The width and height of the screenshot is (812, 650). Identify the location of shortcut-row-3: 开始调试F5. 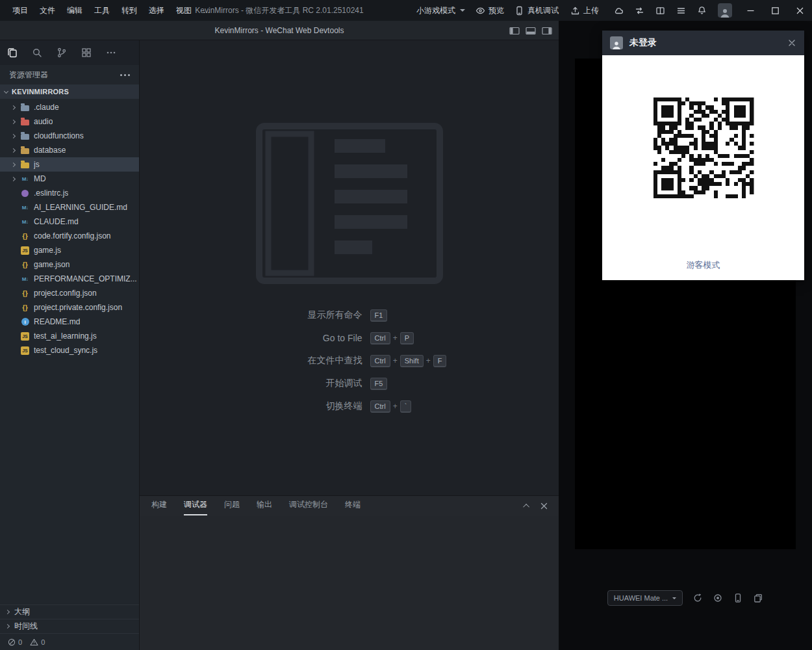
(349, 384).